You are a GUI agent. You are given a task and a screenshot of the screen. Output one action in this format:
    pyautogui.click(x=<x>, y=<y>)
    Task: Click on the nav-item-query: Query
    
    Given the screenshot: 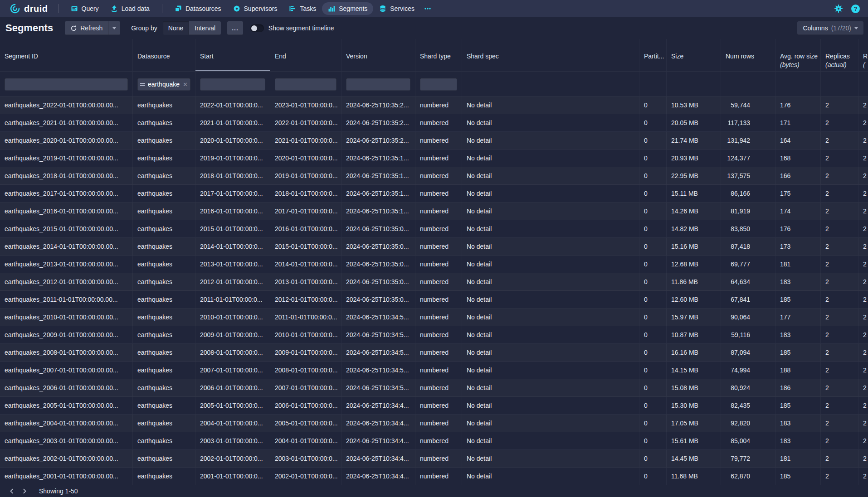 What is the action you would take?
    pyautogui.click(x=85, y=9)
    